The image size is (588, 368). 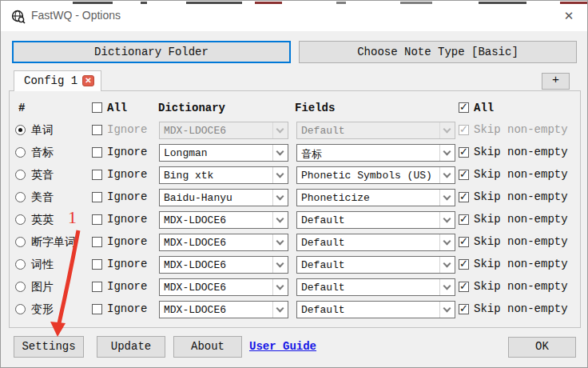 What do you see at coordinates (556, 82) in the screenshot?
I see `add-config-tab-button: +` at bounding box center [556, 82].